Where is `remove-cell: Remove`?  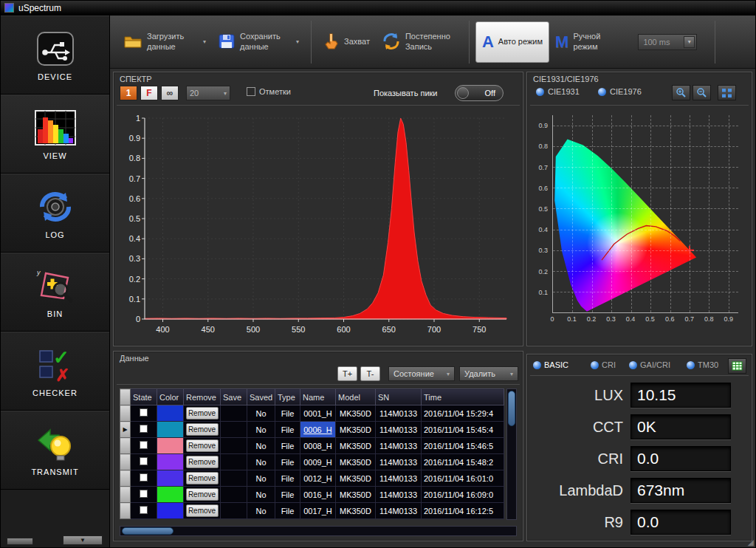
remove-cell: Remove is located at coordinates (202, 511).